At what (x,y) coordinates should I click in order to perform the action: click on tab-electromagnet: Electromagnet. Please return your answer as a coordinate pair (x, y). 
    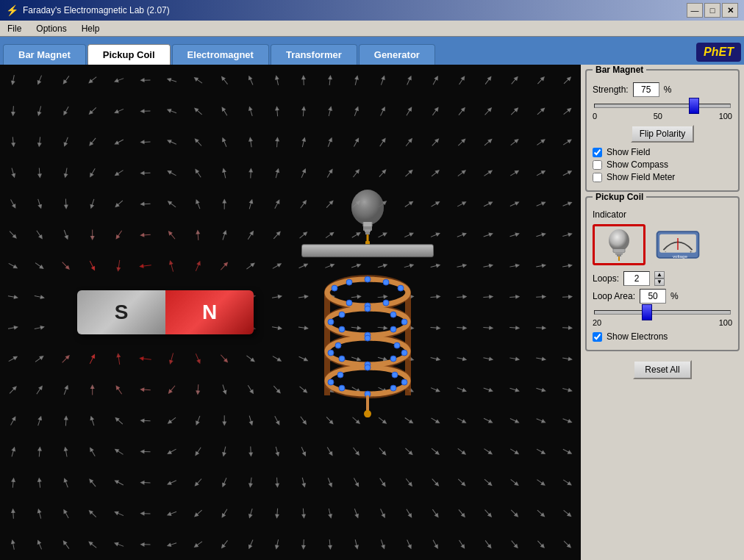
    Looking at the image, I should click on (221, 54).